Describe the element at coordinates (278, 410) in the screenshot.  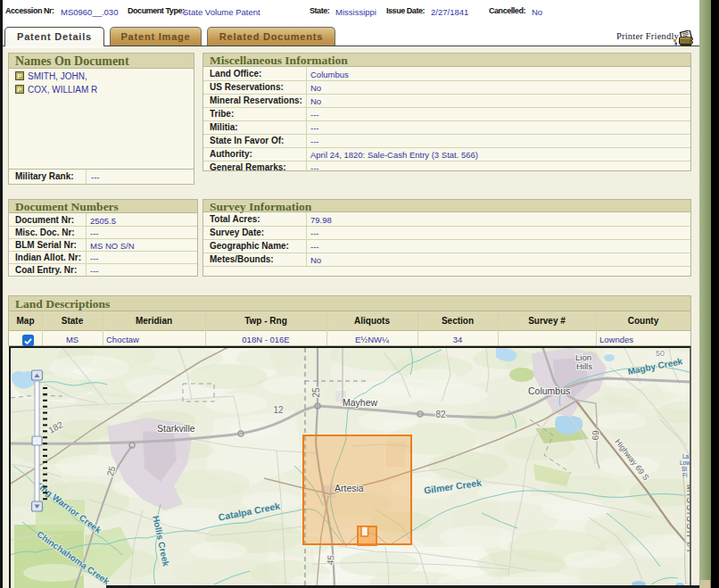
I see `svg-text: 12` at that location.